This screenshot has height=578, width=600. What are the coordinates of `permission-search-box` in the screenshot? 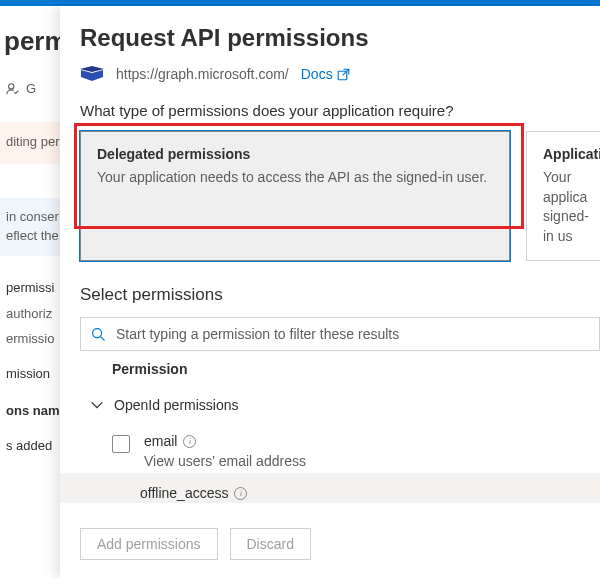 It's located at (340, 334).